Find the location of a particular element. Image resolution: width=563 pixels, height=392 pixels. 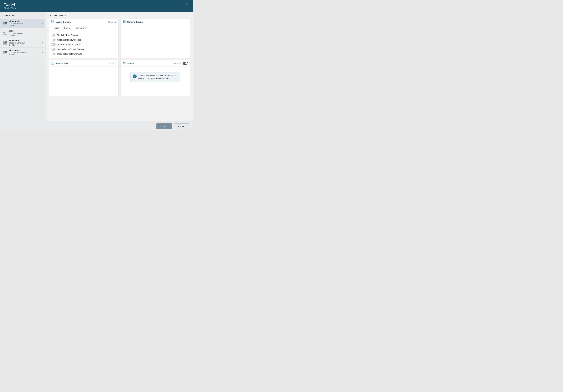

layout-options-tabs: Totals Styling Organization is located at coordinates (84, 28).